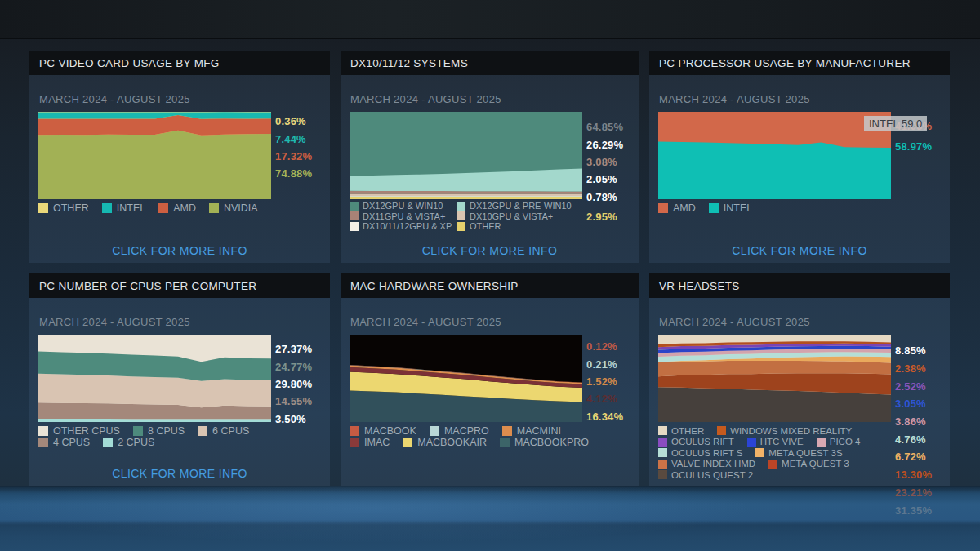 Image resolution: width=980 pixels, height=551 pixels. Describe the element at coordinates (521, 206) in the screenshot. I see `legend-label: DX12GPU & PRE-WIN10` at that location.